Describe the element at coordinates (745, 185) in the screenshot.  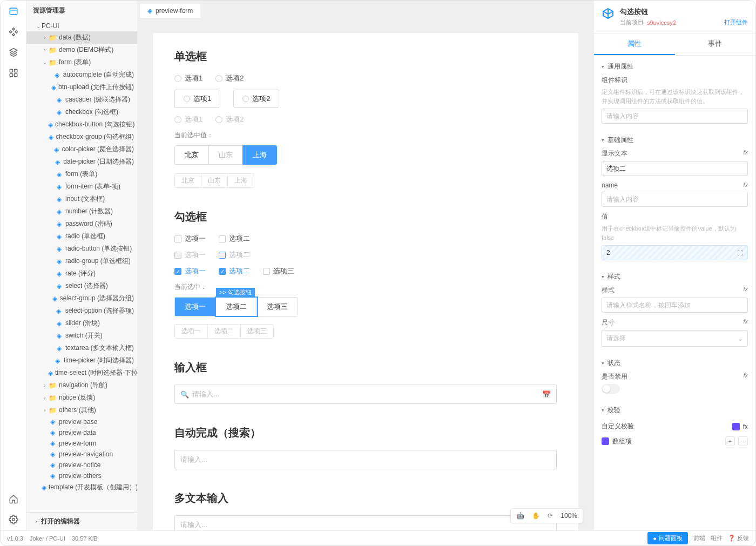
I see `fx-name: fx` at that location.